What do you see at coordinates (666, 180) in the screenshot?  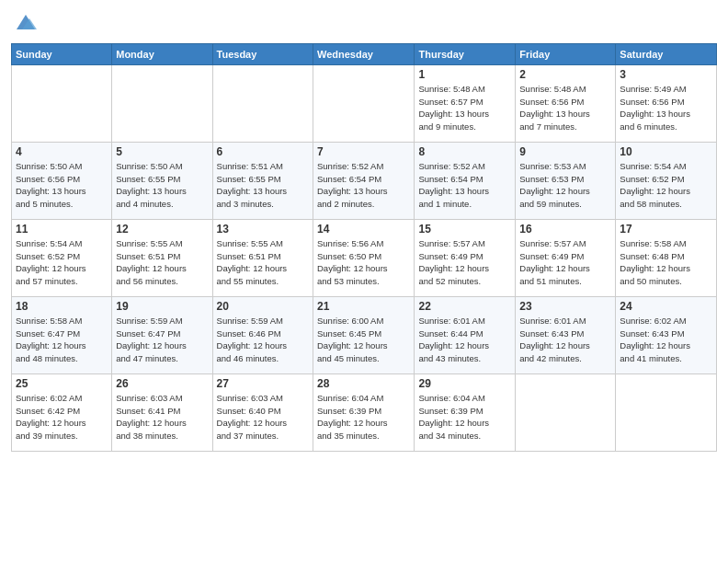 I see `calendar-cell: 10Sunrise: 5:54 AM Sunset: 6:52 PM Dayli…` at bounding box center [666, 180].